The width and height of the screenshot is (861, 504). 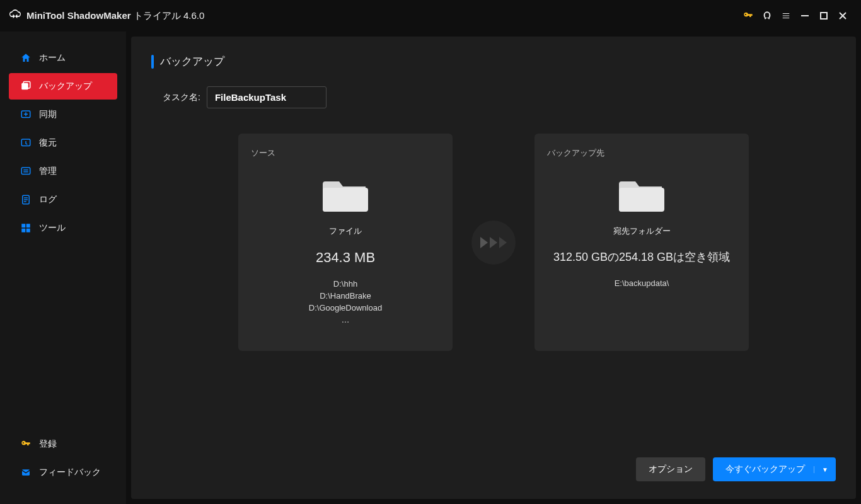 What do you see at coordinates (26, 86) in the screenshot?
I see `backup-icon` at bounding box center [26, 86].